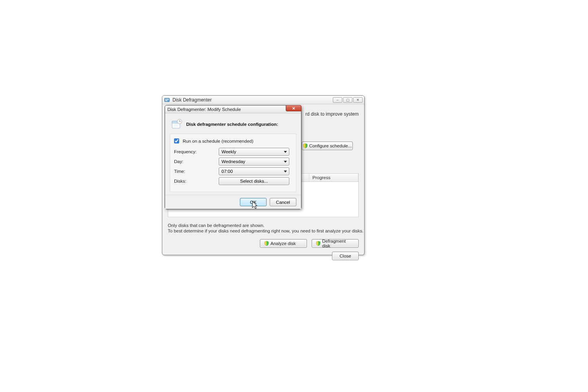  Describe the element at coordinates (177, 124) in the screenshot. I see `calendar-icon` at that location.